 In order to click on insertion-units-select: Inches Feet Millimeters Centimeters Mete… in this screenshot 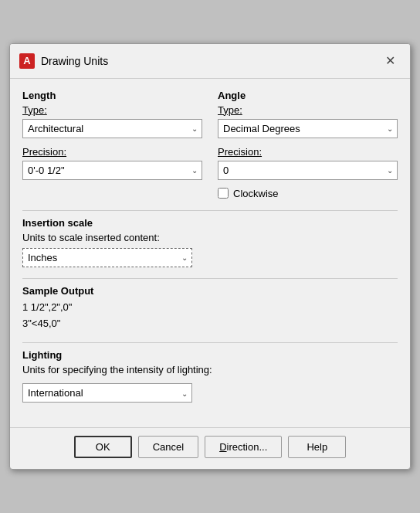, I will do `click(107, 258)`.